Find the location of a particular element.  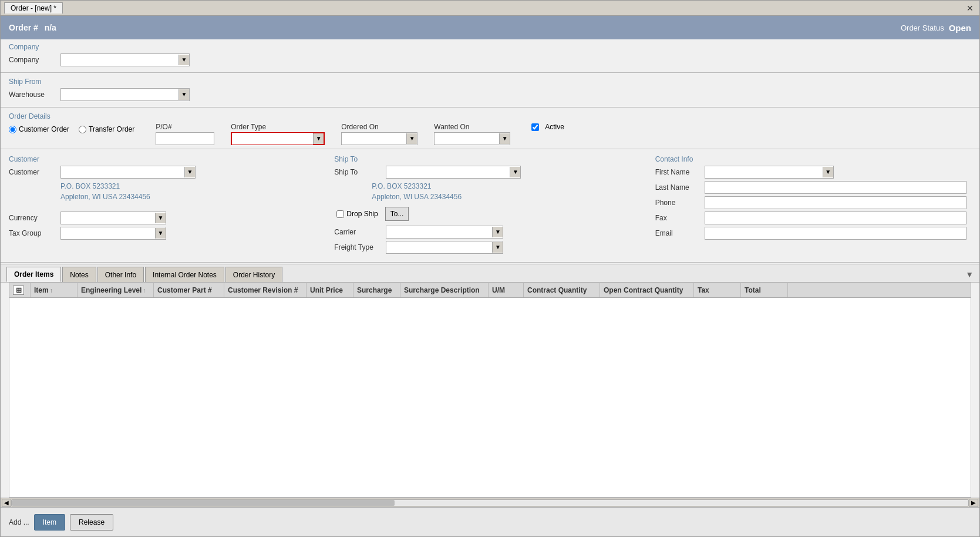

item-button: Item is located at coordinates (49, 522).